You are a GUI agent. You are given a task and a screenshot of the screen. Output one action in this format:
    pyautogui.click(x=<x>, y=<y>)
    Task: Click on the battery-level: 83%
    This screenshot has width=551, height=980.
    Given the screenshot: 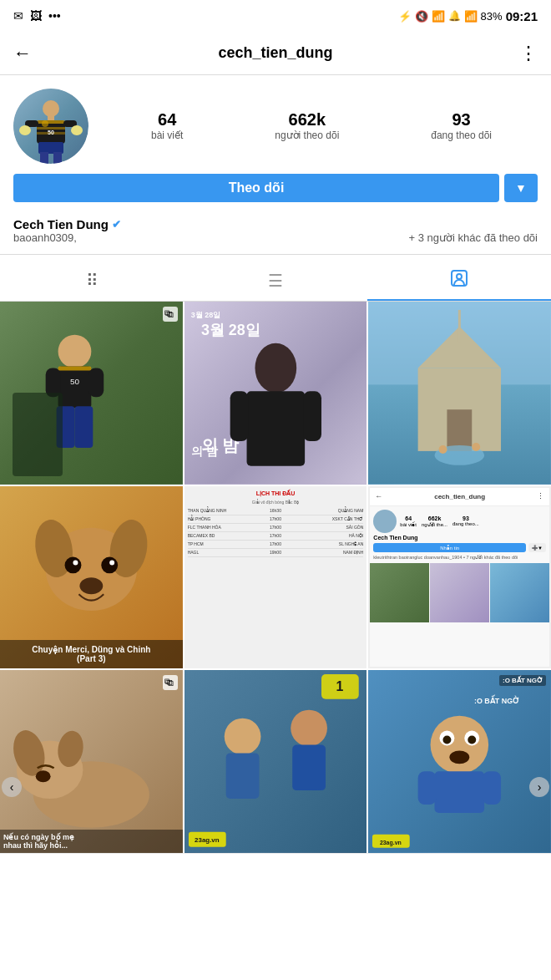 What is the action you would take?
    pyautogui.click(x=492, y=17)
    